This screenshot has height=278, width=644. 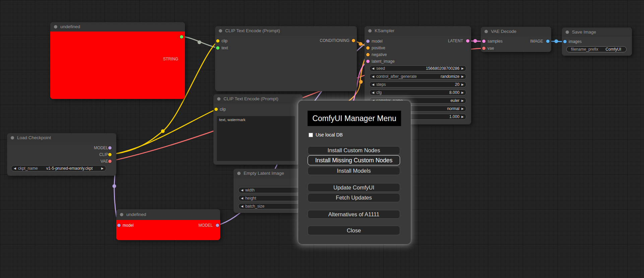 I want to click on output-slot-string, so click(x=182, y=37).